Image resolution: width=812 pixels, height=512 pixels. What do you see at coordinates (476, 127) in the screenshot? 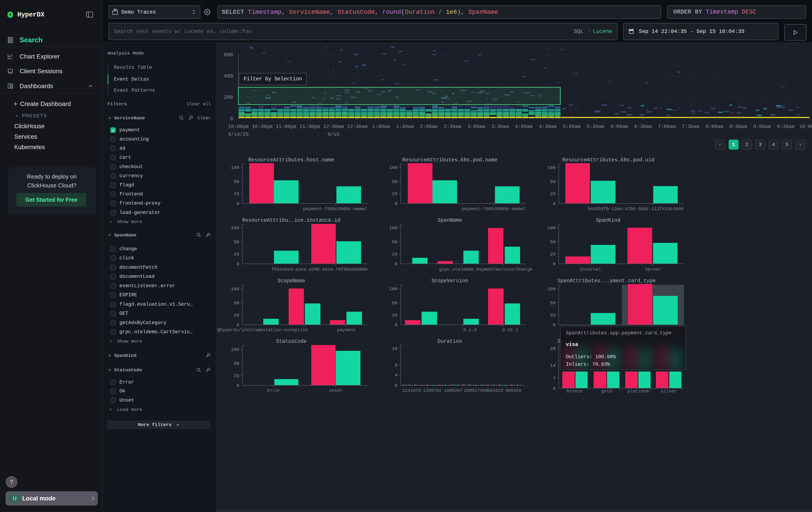
I see `svg-text: 3:00am` at bounding box center [476, 127].